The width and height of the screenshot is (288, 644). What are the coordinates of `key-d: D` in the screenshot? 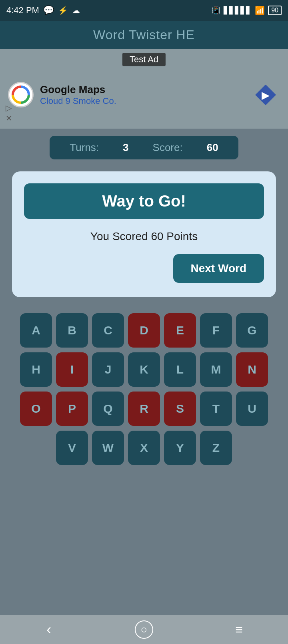 It's located at (144, 330).